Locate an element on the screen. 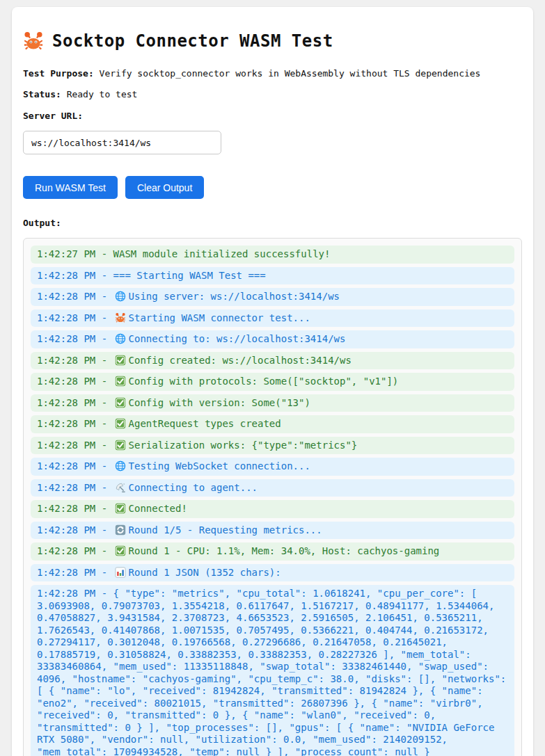  clear-output-button: Clear Output is located at coordinates (164, 188).